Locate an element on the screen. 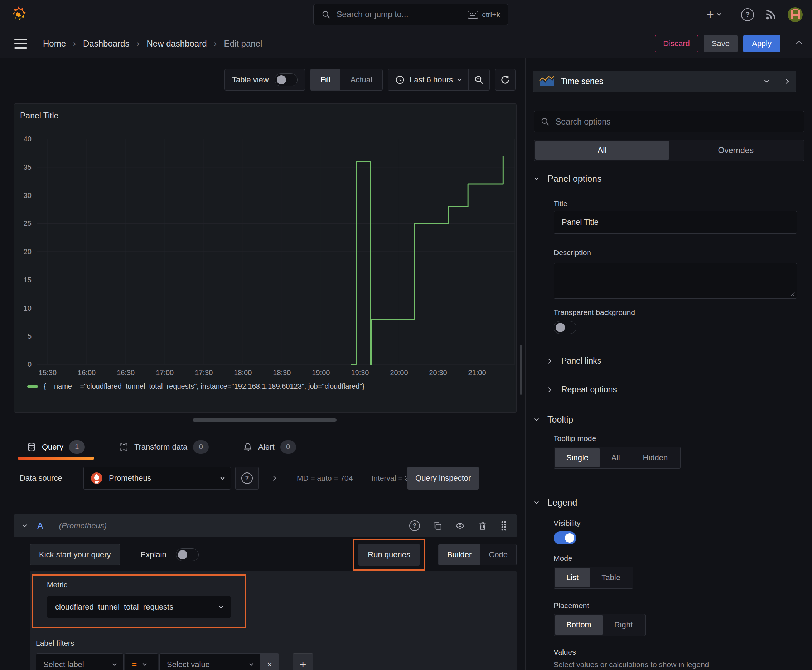 The width and height of the screenshot is (812, 670). visualization-picker: Time series is located at coordinates (665, 81).